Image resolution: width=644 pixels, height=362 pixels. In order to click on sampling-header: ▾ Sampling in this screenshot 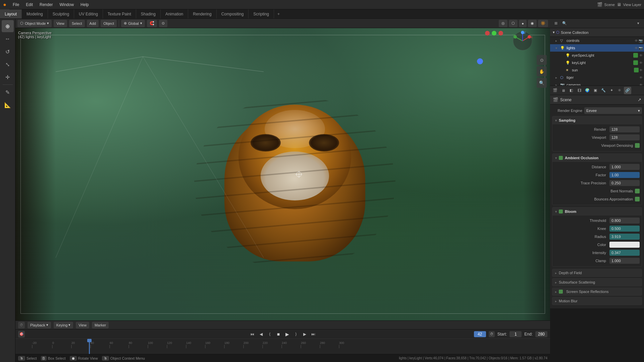, I will do `click(597, 120)`.